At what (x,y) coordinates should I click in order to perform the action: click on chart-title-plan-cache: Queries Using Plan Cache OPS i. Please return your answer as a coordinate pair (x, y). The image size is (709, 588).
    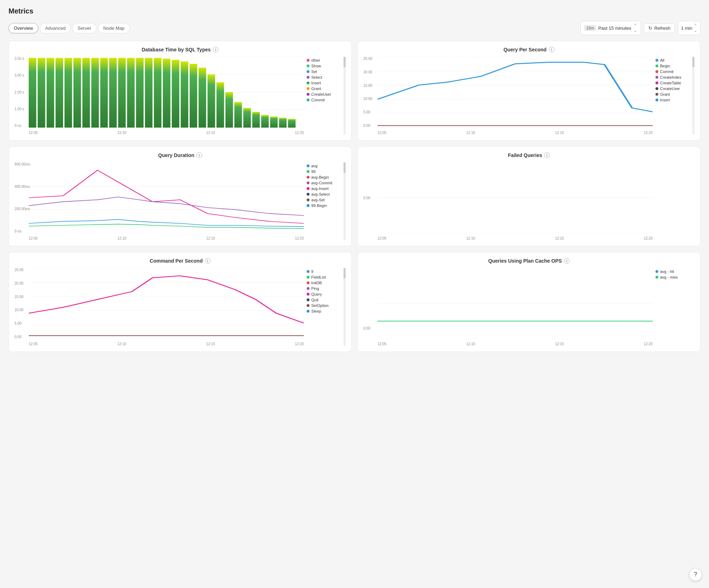
    Looking at the image, I should click on (529, 261).